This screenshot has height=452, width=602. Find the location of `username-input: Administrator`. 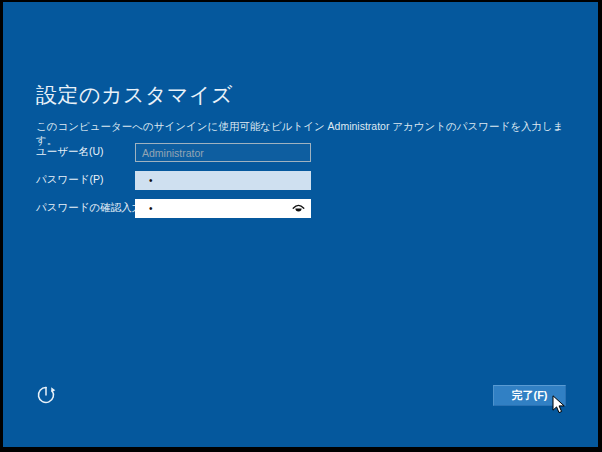

username-input: Administrator is located at coordinates (223, 152).